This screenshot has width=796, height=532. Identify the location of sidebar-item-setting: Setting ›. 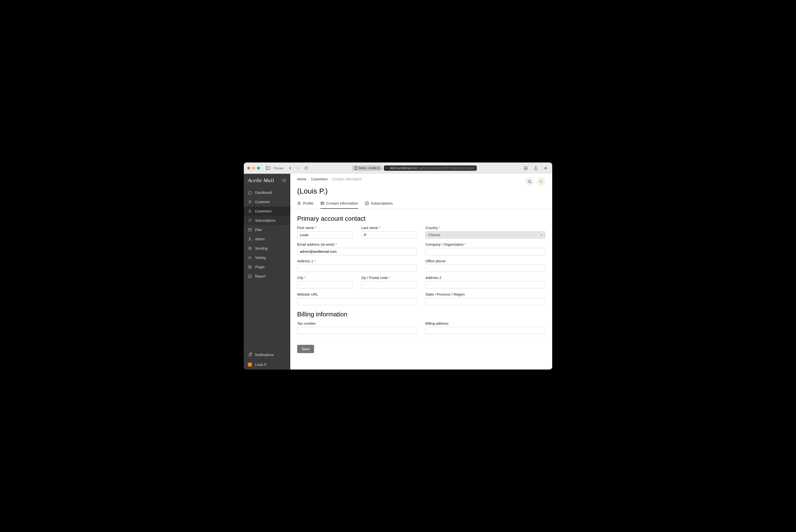
(267, 258).